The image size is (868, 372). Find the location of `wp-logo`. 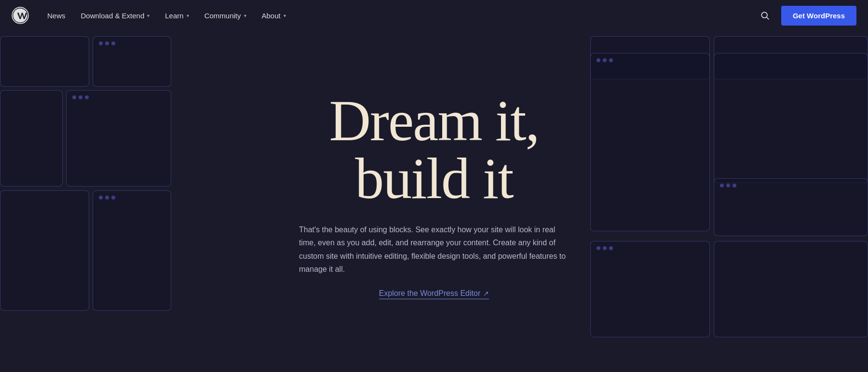

wp-logo is located at coordinates (20, 15).